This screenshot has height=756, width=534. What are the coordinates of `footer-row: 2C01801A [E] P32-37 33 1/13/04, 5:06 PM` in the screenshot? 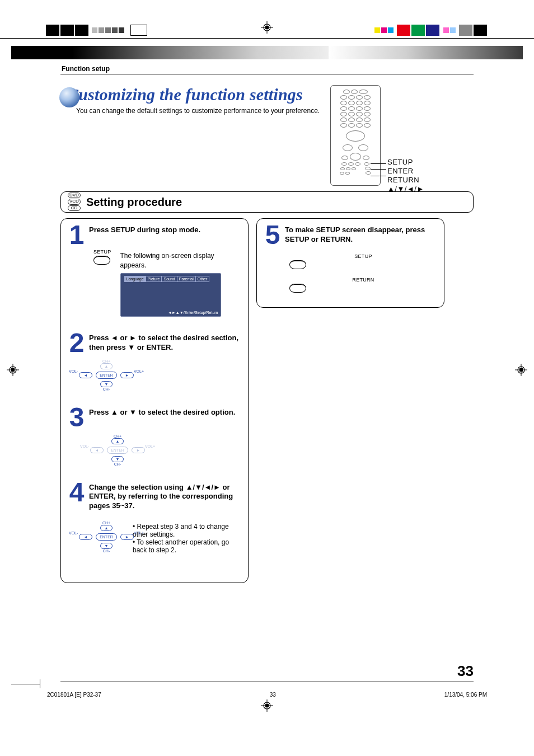 It's located at (267, 695).